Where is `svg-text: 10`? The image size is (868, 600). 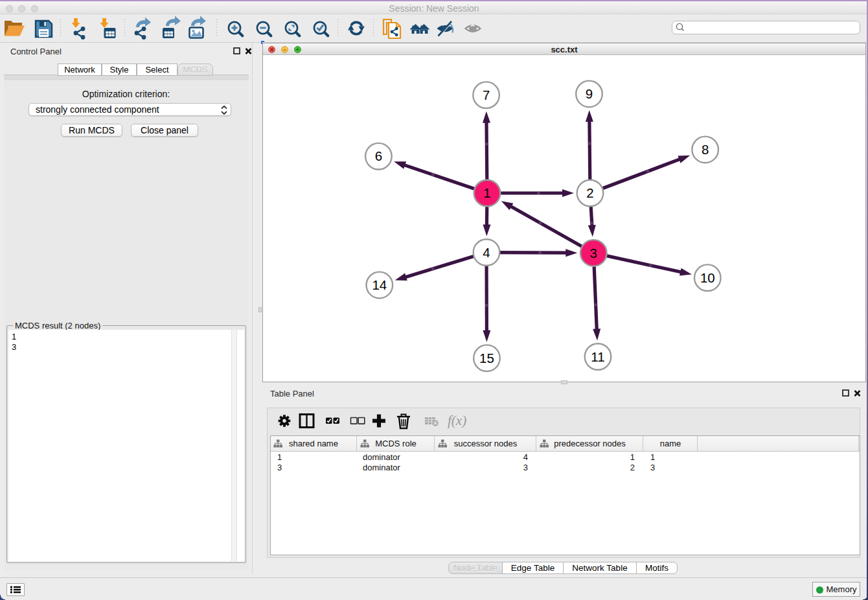 svg-text: 10 is located at coordinates (707, 277).